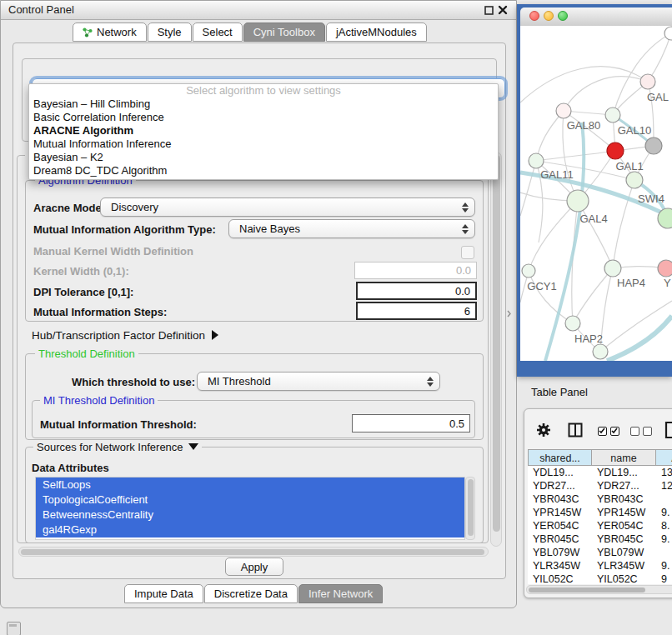 The height and width of the screenshot is (635, 672). Describe the element at coordinates (250, 485) in the screenshot. I see `attribute-item-selfloops: SelfLoops` at that location.